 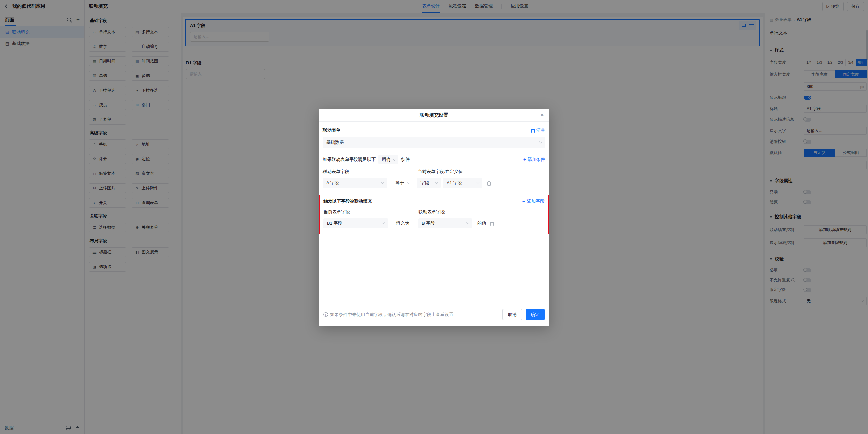 What do you see at coordinates (348, 201) in the screenshot?
I see `fill-section-title: 触发以下字段被联动填充` at bounding box center [348, 201].